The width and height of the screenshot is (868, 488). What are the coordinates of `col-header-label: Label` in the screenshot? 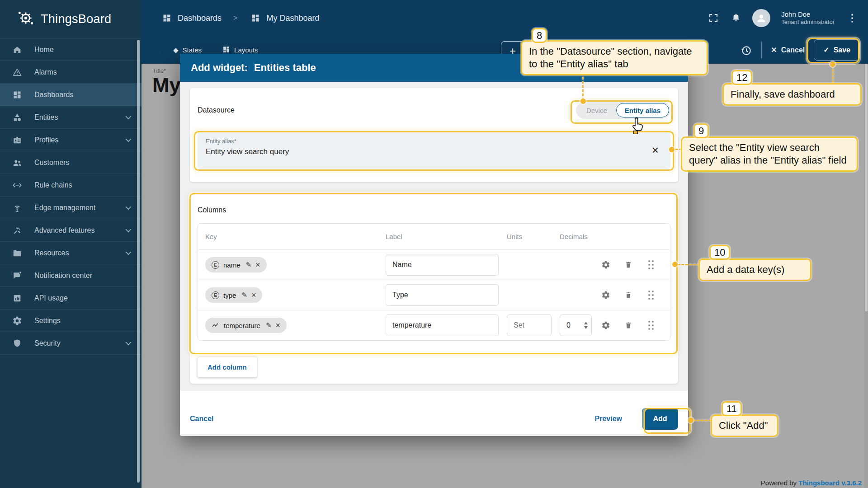 It's located at (446, 237).